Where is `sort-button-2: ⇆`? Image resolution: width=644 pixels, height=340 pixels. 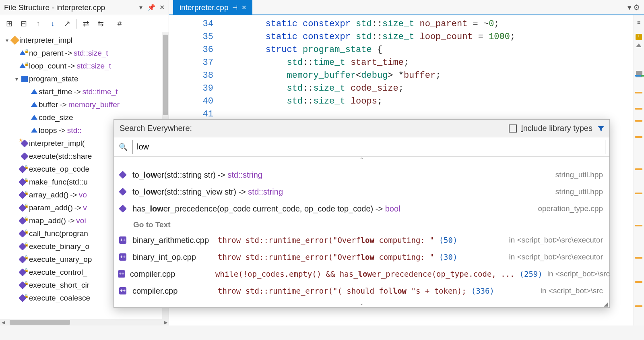
sort-button-2: ⇆ is located at coordinates (101, 24).